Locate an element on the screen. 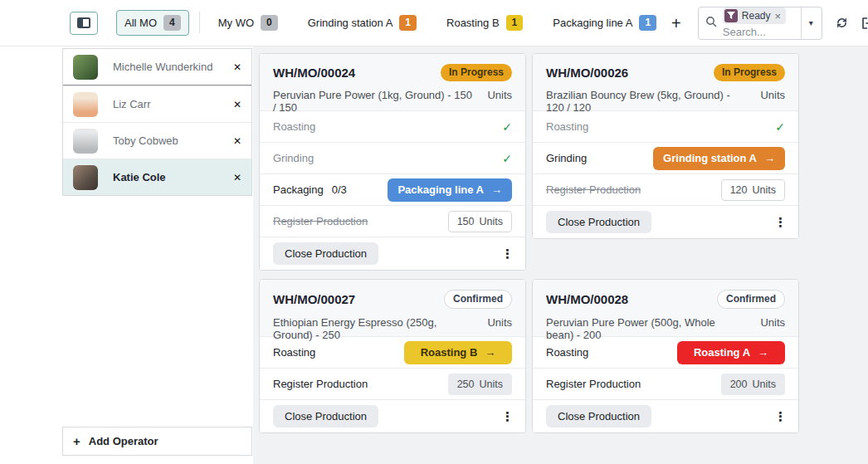 The image size is (868, 464). workcenter-tab: Roasting B 1 is located at coordinates (485, 22).